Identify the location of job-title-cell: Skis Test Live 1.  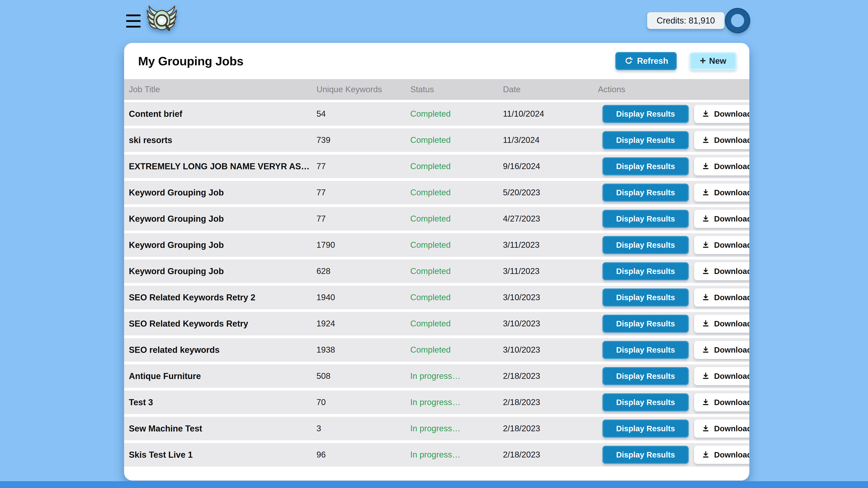
(222, 455).